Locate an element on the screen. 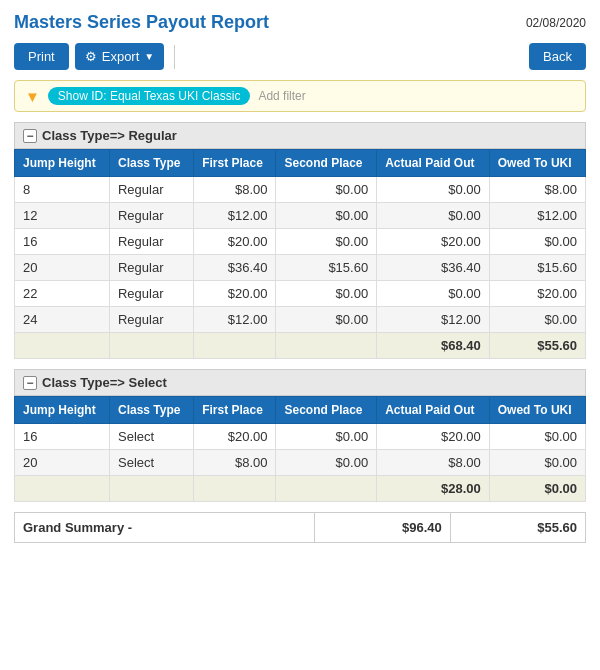 Image resolution: width=600 pixels, height=670 pixels. cell-regular-1-4: $0.00 is located at coordinates (434, 216).